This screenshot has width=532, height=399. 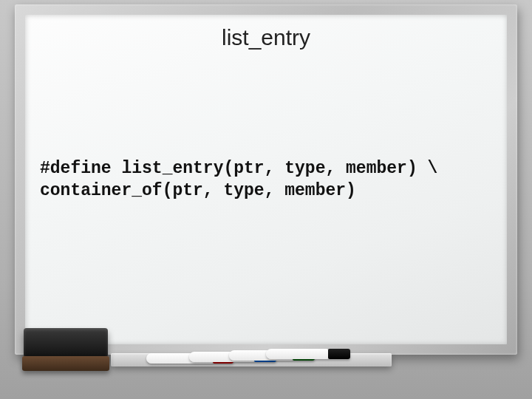 I want to click on code-block: #define list_entry(ptr, type, member) \ …, so click(x=239, y=180).